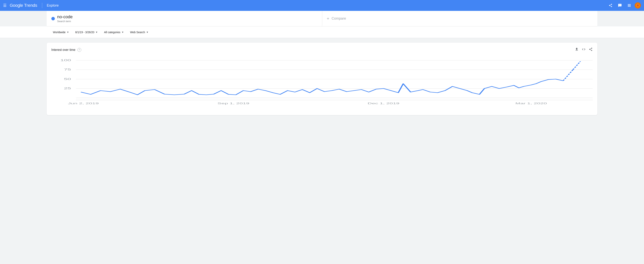  Describe the element at coordinates (53, 19) in the screenshot. I see `term-color-dot` at that location.